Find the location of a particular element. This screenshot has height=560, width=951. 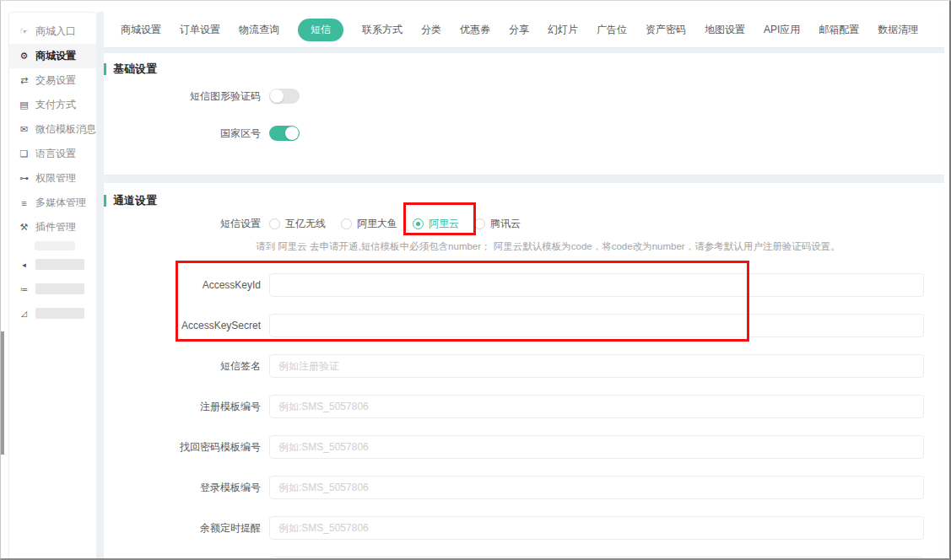

toggle-row-sms-captcha: 短信图形验证码 is located at coordinates (524, 96).